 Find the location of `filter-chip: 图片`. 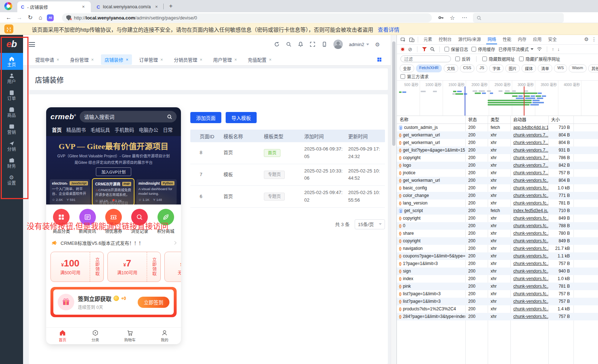

filter-chip: 图片 is located at coordinates (513, 68).